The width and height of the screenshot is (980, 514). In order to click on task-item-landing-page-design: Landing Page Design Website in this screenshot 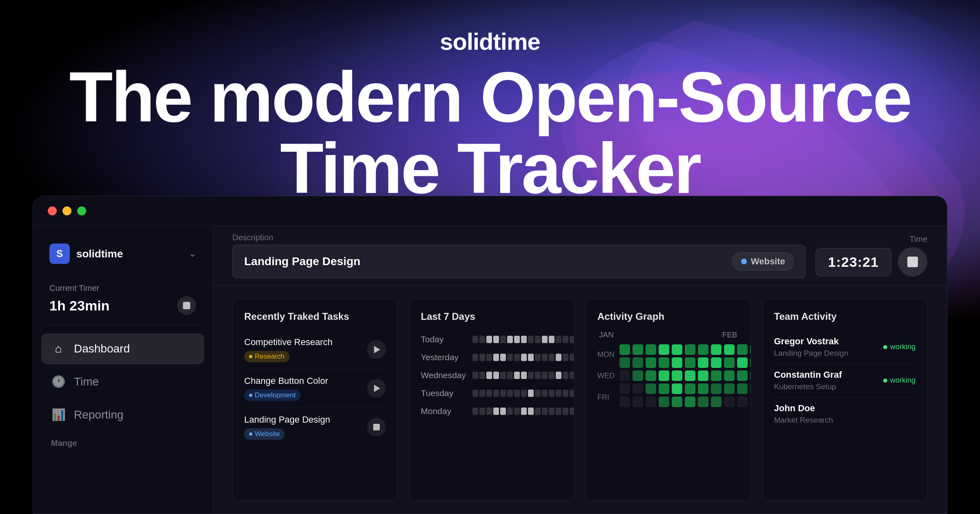, I will do `click(315, 427)`.